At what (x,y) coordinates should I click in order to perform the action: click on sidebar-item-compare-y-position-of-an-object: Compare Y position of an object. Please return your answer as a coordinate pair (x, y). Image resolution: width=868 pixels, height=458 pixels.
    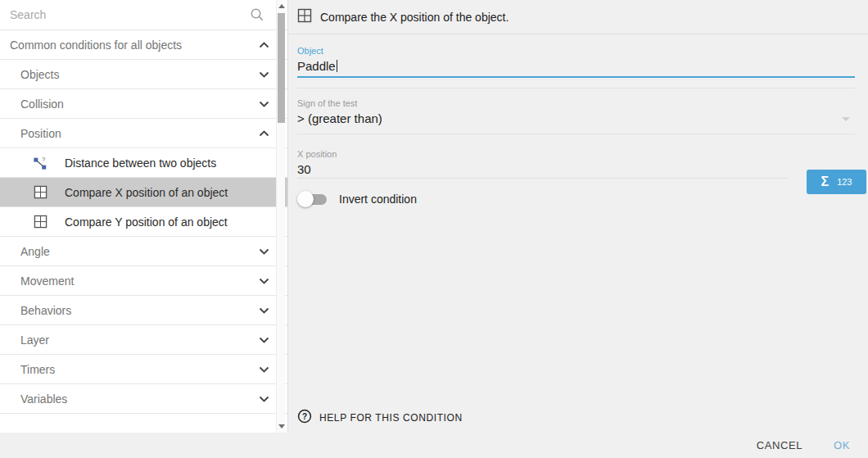
    Looking at the image, I should click on (144, 222).